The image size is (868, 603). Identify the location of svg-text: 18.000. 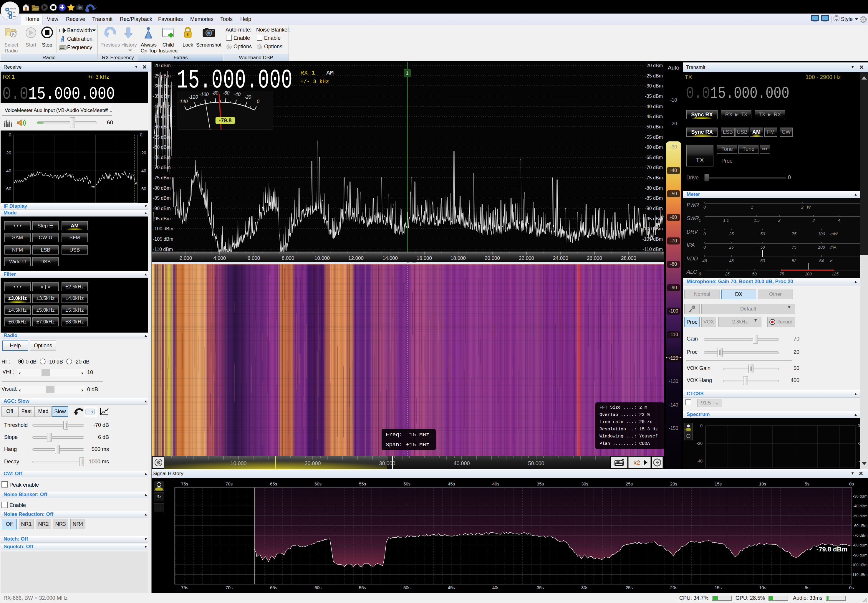
(458, 258).